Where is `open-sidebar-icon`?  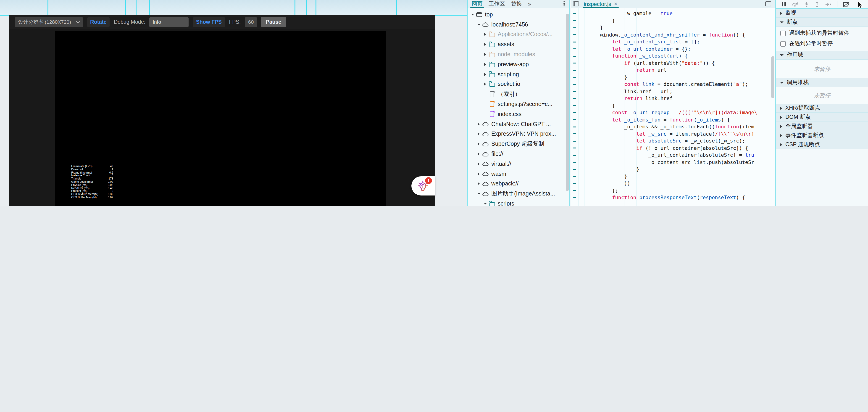
open-sidebar-icon is located at coordinates (768, 4).